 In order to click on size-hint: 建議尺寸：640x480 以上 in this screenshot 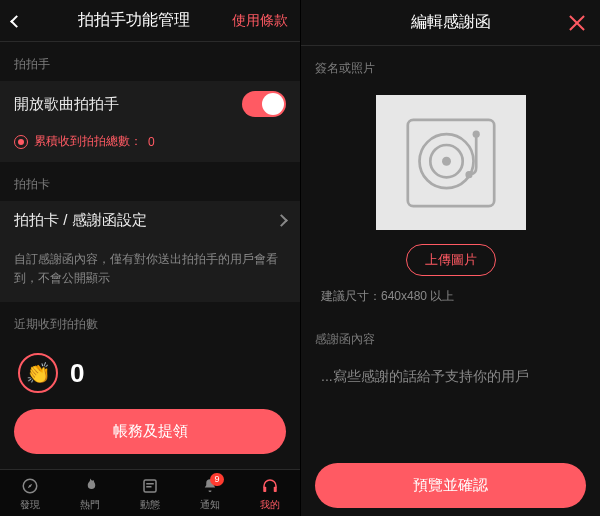, I will do `click(450, 302)`.